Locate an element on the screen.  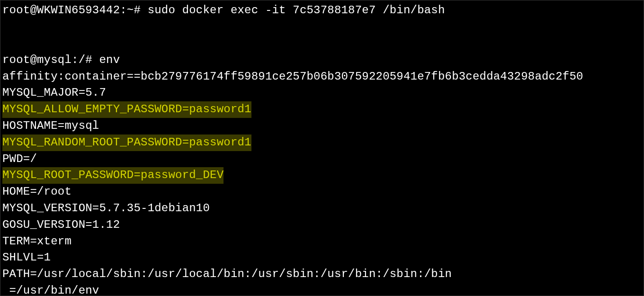
prompt-host-2: root@mysql:/# is located at coordinates (51, 60).